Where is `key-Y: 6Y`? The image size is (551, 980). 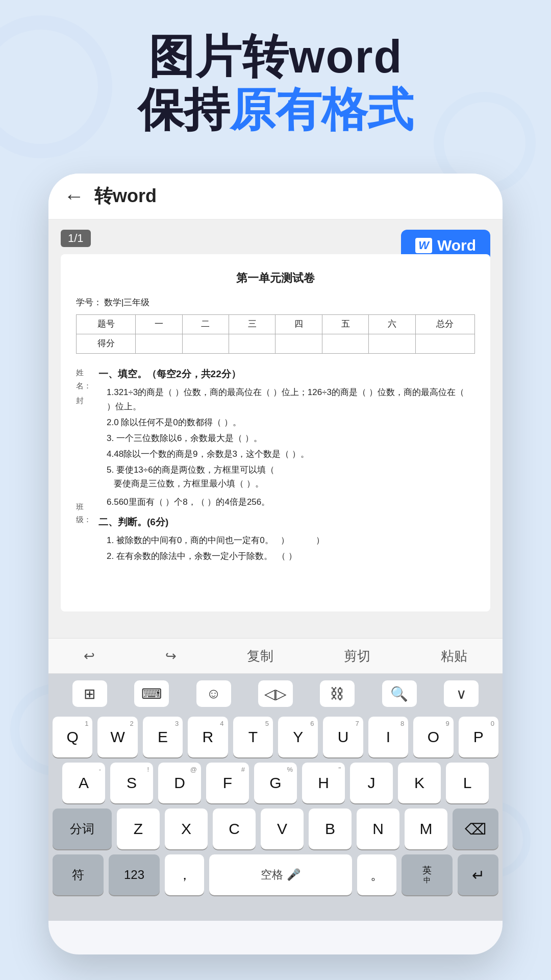 key-Y: 6Y is located at coordinates (298, 737).